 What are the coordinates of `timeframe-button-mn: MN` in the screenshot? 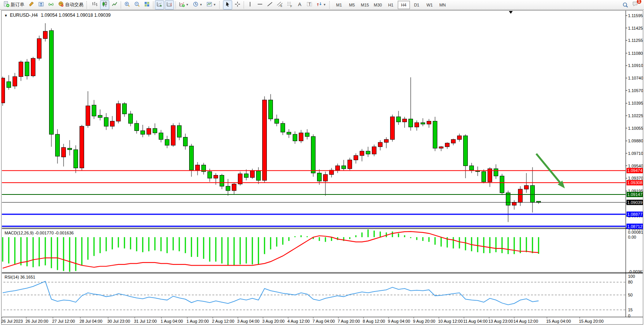 It's located at (443, 5).